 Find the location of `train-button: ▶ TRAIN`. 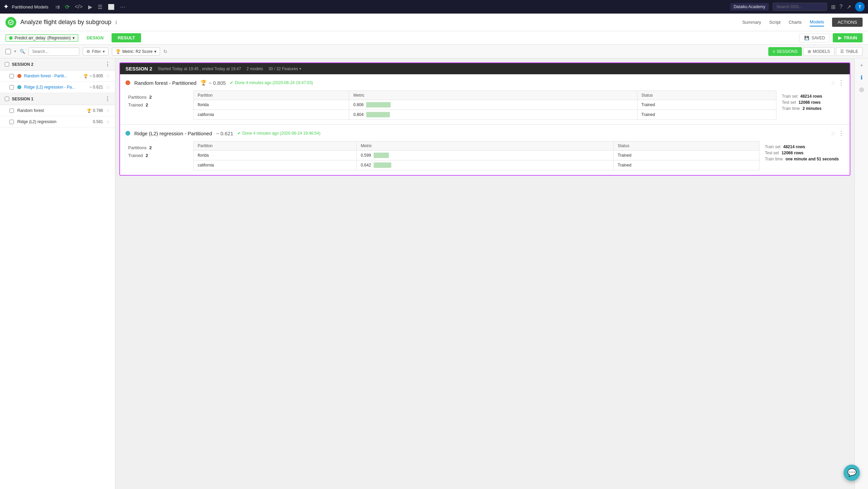

train-button: ▶ TRAIN is located at coordinates (848, 38).